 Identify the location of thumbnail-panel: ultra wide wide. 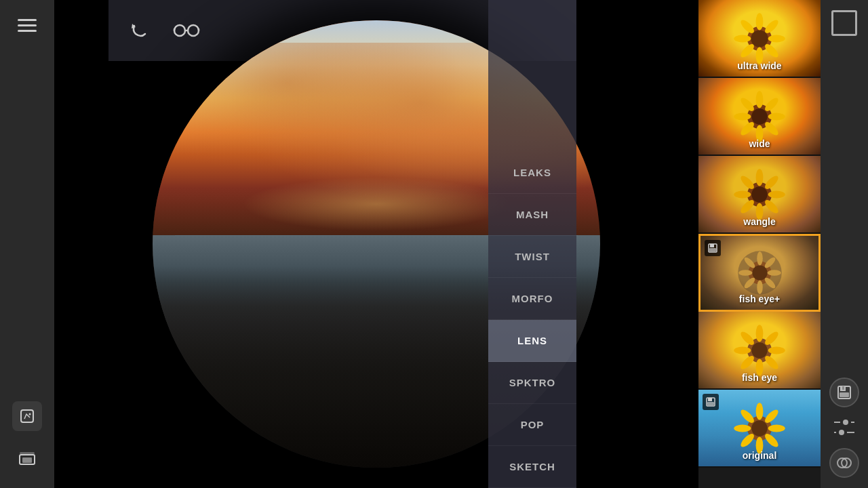
(760, 244).